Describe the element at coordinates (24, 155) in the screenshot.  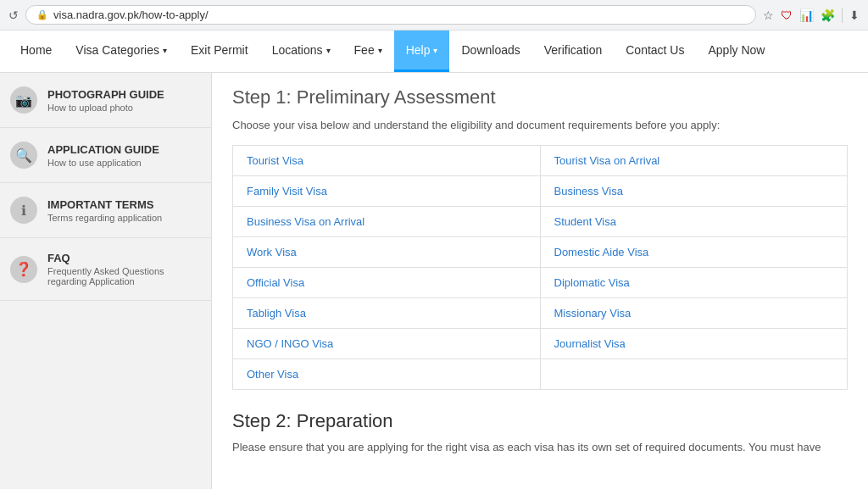
I see `application-guide-icon: 🔍` at that location.